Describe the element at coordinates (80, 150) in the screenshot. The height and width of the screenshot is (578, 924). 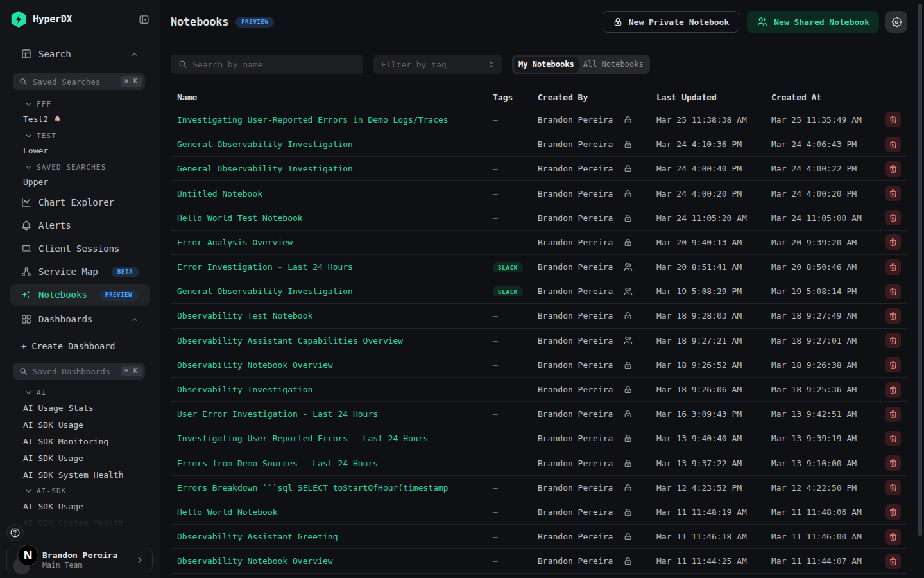
I see `sidebar-item-lower: Lower` at that location.